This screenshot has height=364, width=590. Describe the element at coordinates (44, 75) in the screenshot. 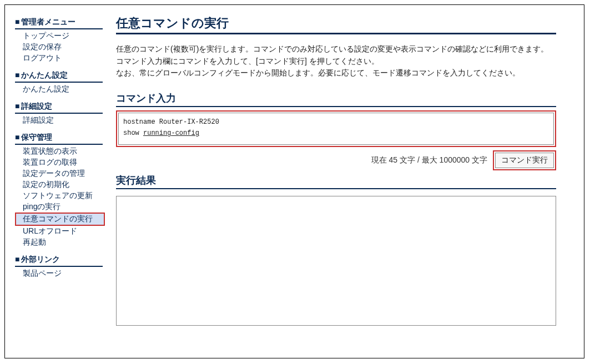

I see `menu-heading-label: かんたん設定` at that location.